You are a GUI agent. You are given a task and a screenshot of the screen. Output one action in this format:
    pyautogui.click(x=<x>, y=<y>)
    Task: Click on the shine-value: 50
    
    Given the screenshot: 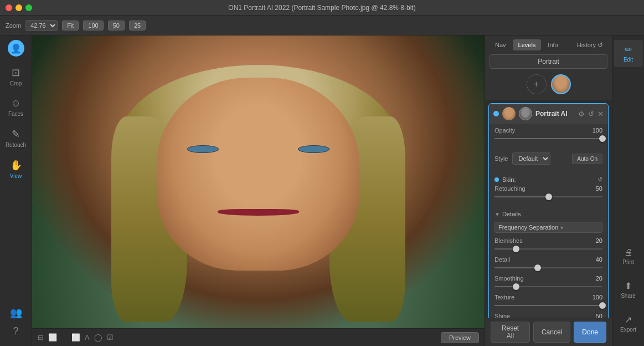 What is the action you would take?
    pyautogui.click(x=599, y=315)
    